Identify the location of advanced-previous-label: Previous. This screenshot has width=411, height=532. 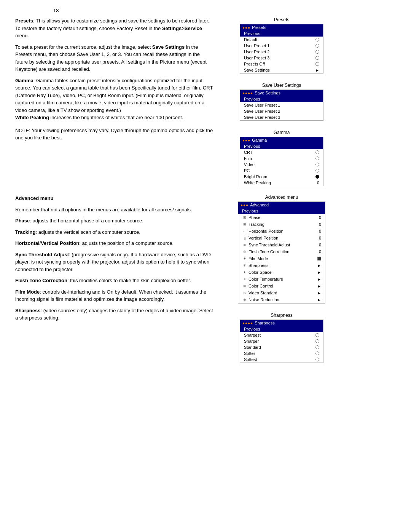
(282, 211).